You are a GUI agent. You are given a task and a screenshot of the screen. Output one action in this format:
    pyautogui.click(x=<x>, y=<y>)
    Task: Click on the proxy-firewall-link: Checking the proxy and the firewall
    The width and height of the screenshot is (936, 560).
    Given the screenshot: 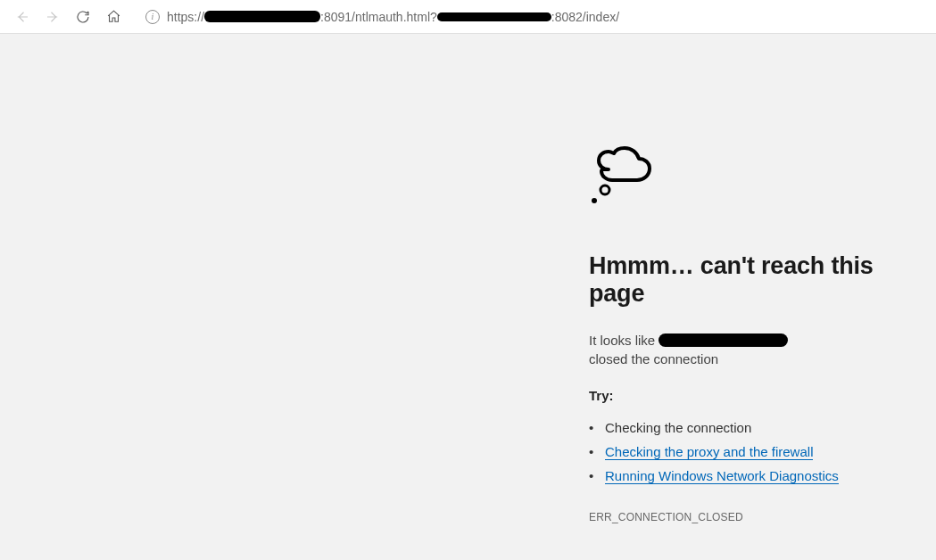 What is the action you would take?
    pyautogui.click(x=708, y=452)
    